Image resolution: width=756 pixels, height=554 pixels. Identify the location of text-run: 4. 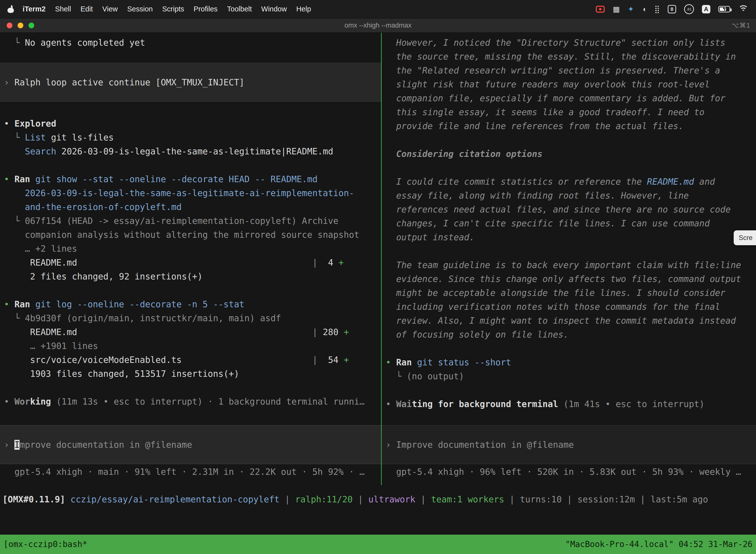
(328, 263).